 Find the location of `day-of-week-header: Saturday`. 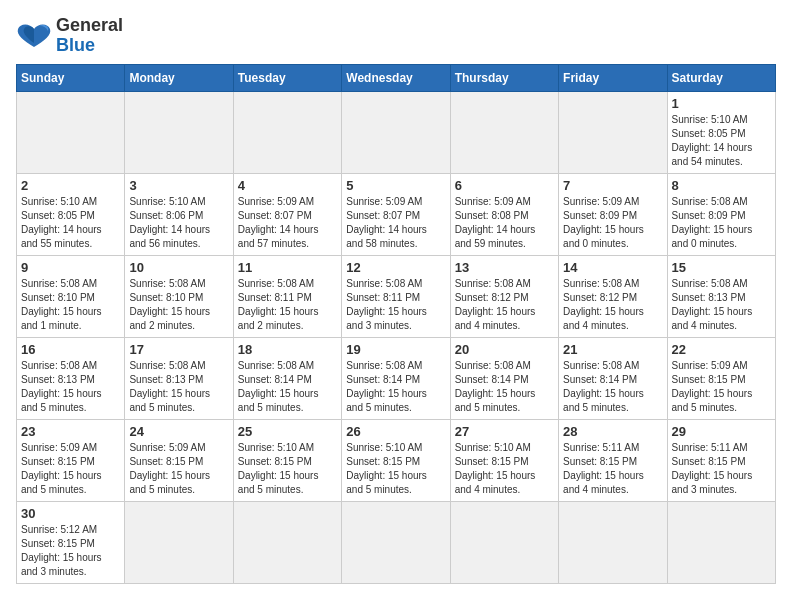

day-of-week-header: Saturday is located at coordinates (721, 78).